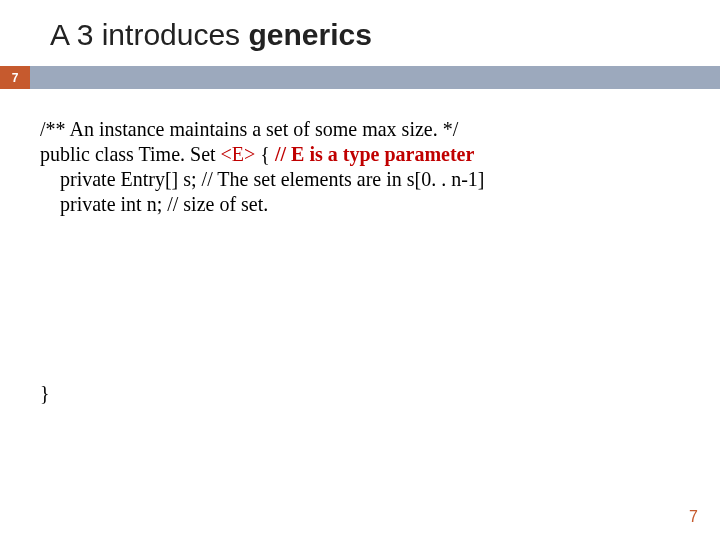  What do you see at coordinates (130, 154) in the screenshot?
I see `code-line-2a: public class Time. Set` at bounding box center [130, 154].